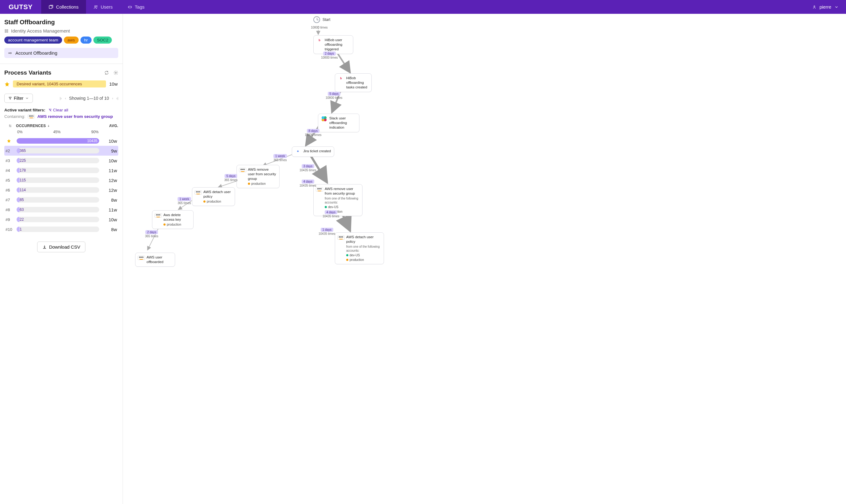  Describe the element at coordinates (173, 219) in the screenshot. I see `flow-node-aws-deletekey: aws Aws delete access key production` at that location.